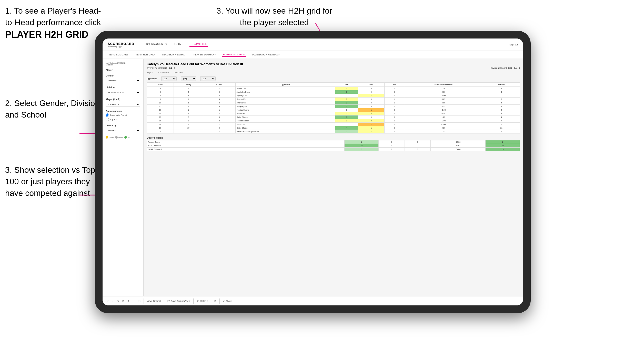 This screenshot has width=644, height=347. I want to click on step3-right-text: 3. You will now see H2H grid for the pla…, so click(274, 16).